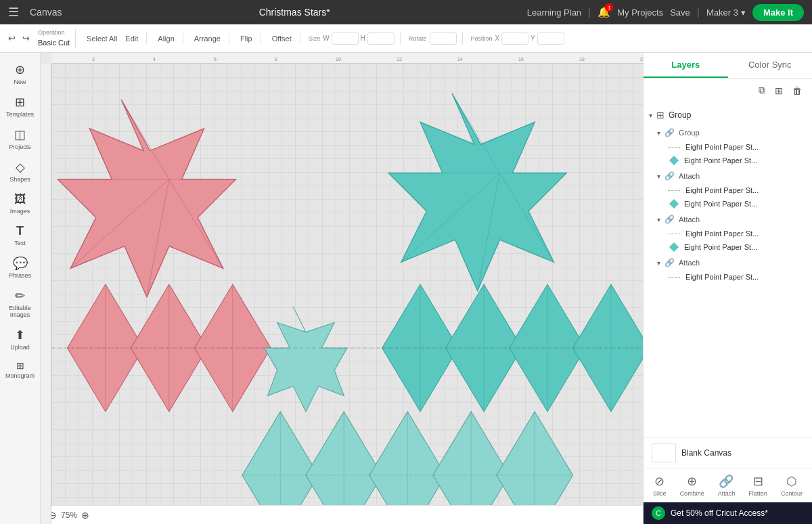  I want to click on make-it-button: Make It, so click(778, 12).